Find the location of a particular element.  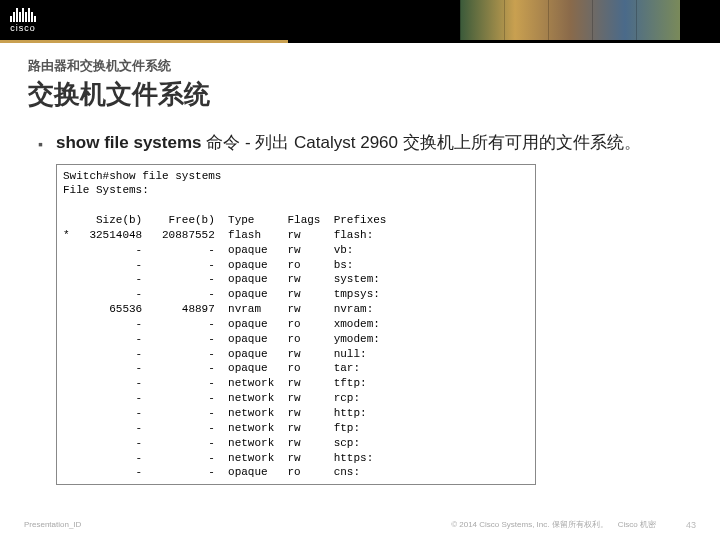

slide-title: 交换机文件系统 is located at coordinates (360, 94).